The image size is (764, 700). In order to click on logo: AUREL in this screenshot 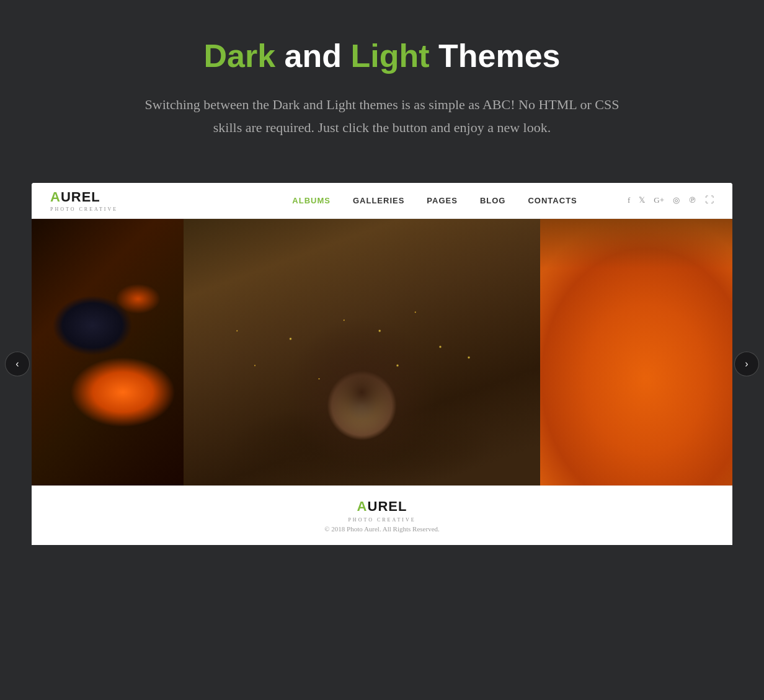, I will do `click(76, 197)`.